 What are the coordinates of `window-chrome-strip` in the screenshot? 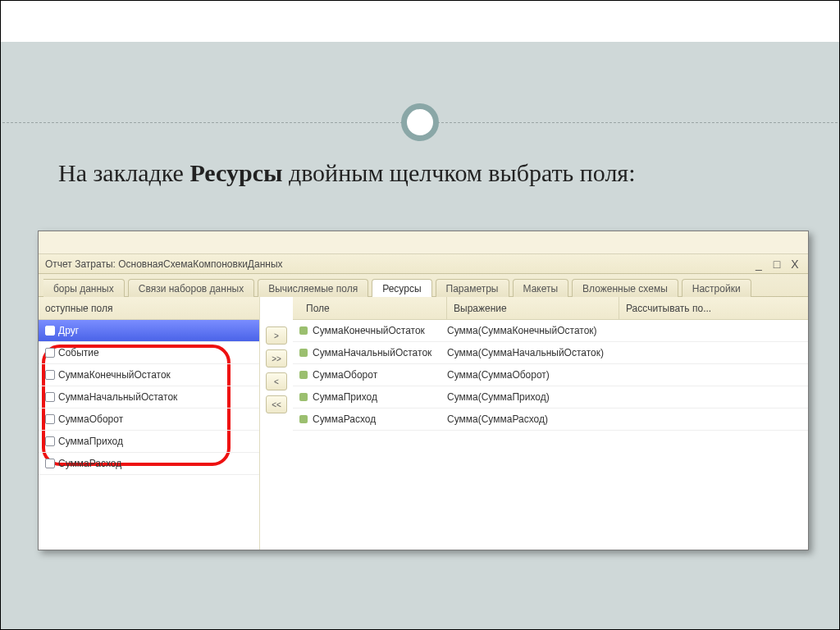 It's located at (423, 243).